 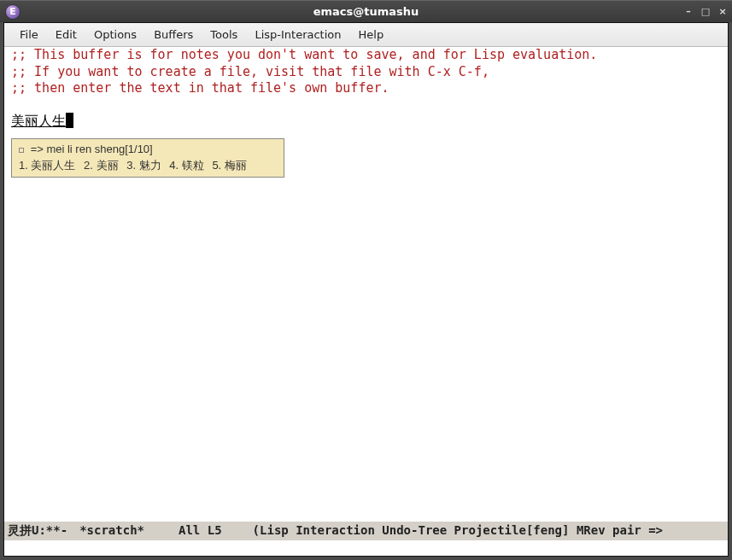 I want to click on ime-candidate-popup: => mei li ren sheng[1/10] 1. 美丽人生 2. 美丽 …, so click(x=148, y=158).